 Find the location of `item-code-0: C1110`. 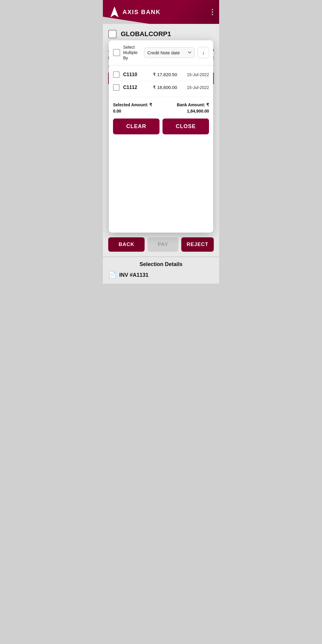

item-code-0: C1110 is located at coordinates (132, 75).